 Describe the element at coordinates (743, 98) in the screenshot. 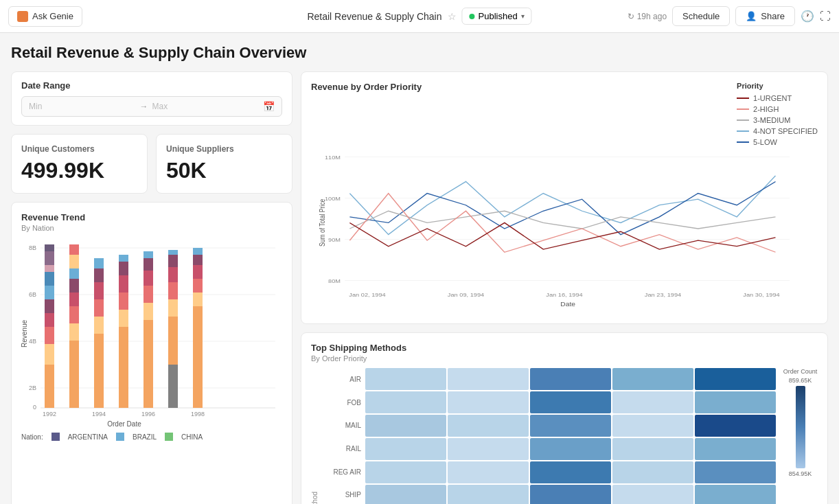

I see `urgent-line-icon` at that location.